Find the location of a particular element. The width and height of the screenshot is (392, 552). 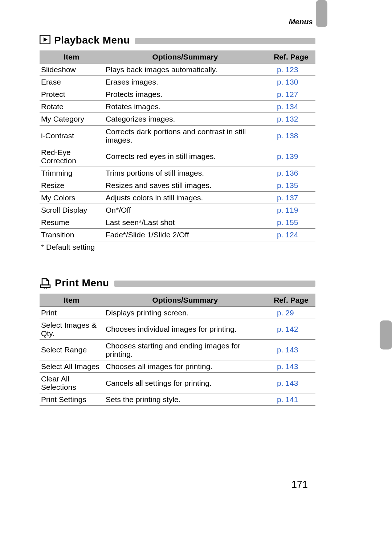

cell-options: Protects images. is located at coordinates (185, 94).